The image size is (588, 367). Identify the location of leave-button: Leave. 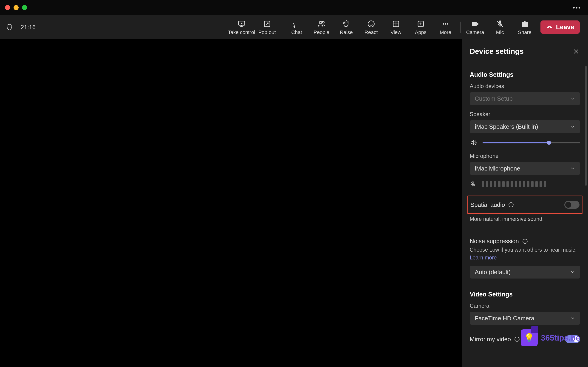
(560, 27).